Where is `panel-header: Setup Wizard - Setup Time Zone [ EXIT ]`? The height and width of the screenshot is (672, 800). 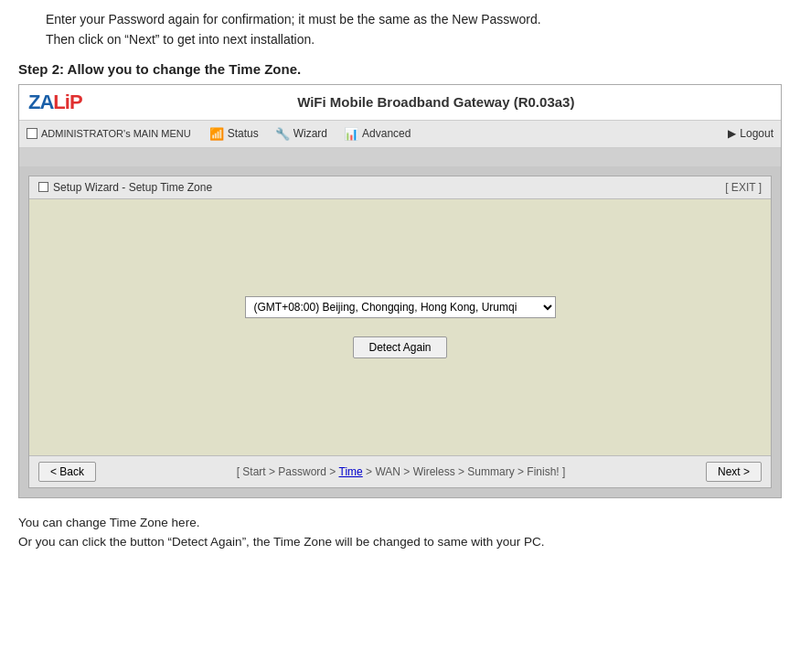
panel-header: Setup Wizard - Setup Time Zone [ EXIT ] is located at coordinates (400, 188).